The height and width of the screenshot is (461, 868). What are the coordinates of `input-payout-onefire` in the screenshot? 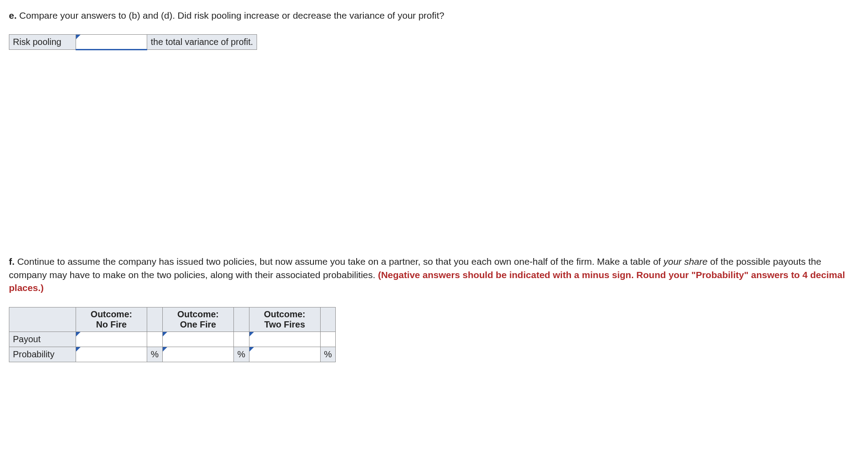 It's located at (198, 339).